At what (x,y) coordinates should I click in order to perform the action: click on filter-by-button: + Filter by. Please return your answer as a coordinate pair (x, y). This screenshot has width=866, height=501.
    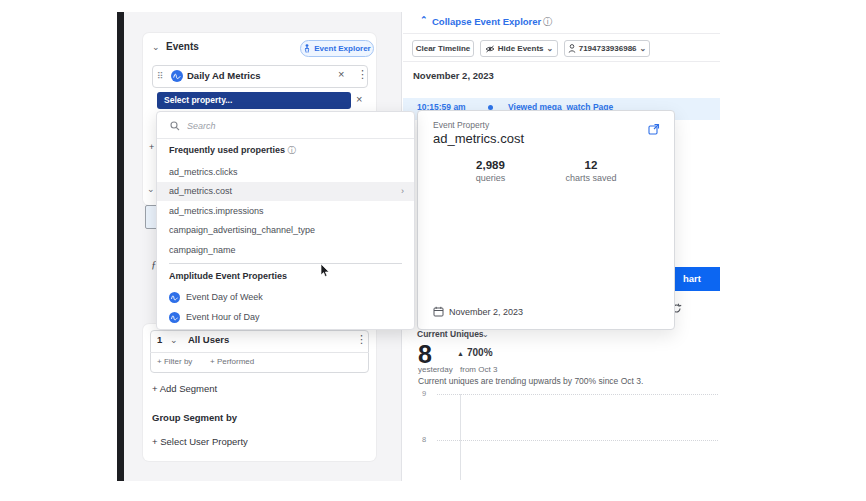
    Looking at the image, I should click on (174, 362).